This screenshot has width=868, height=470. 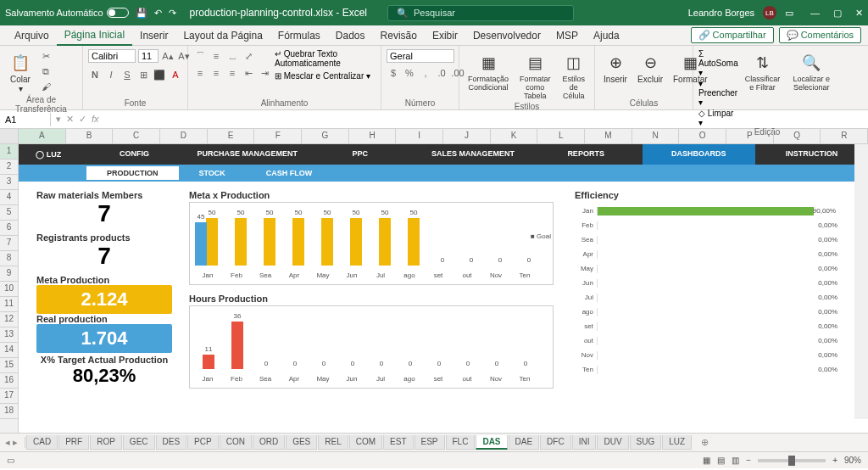 What do you see at coordinates (798, 136) in the screenshot?
I see `column-header-Q: Q` at bounding box center [798, 136].